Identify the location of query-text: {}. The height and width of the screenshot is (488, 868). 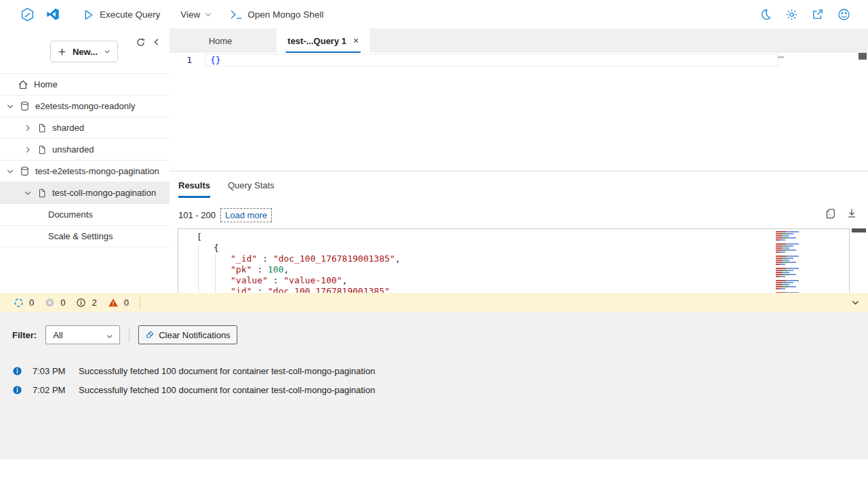
(216, 60).